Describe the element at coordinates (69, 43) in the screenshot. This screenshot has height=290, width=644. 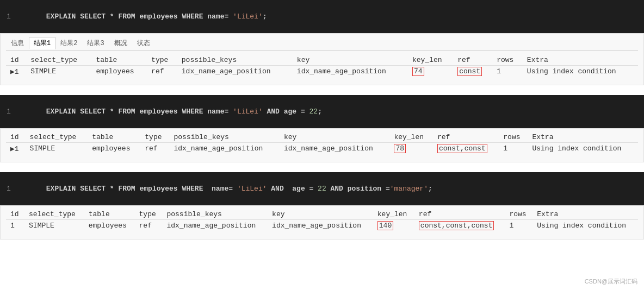
I see `tab-result2: 结果2` at that location.